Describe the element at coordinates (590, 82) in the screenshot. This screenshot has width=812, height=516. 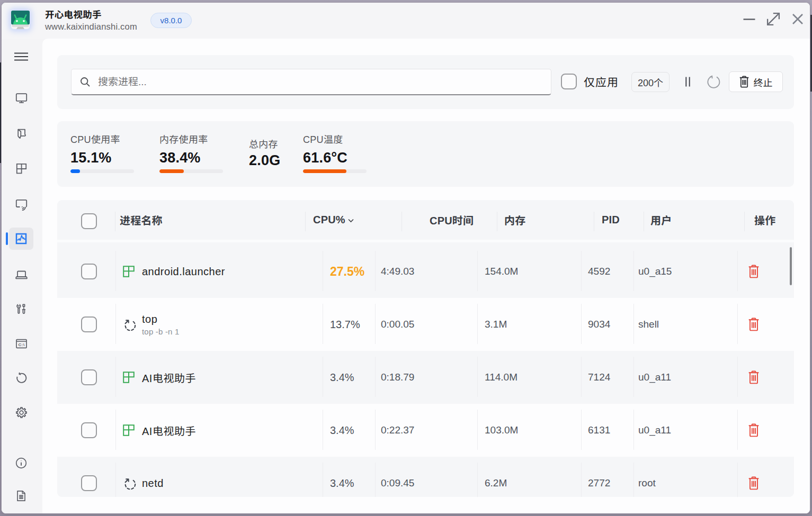
I see `apps-only-control: 仅应用` at that location.